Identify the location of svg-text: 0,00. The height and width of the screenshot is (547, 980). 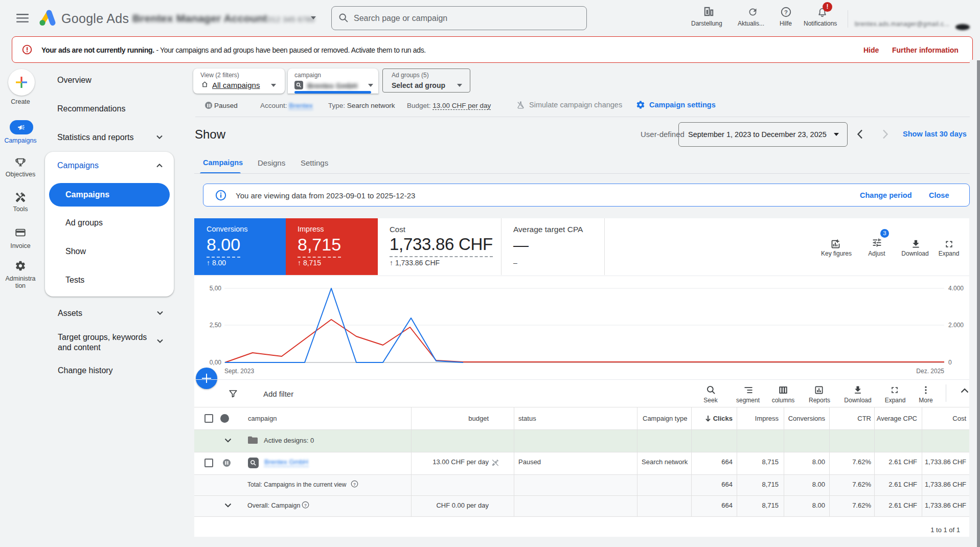
(216, 362).